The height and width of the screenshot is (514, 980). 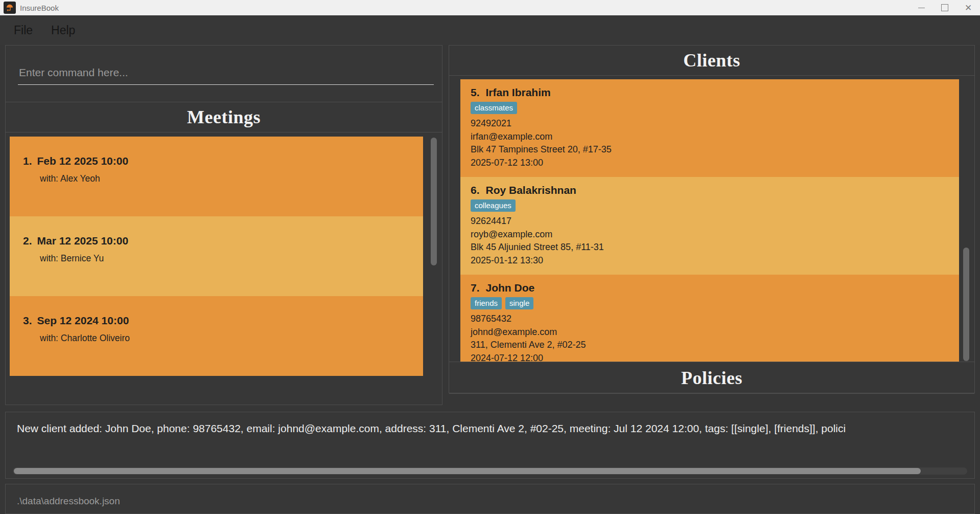 I want to click on minimize-icon, so click(x=922, y=8).